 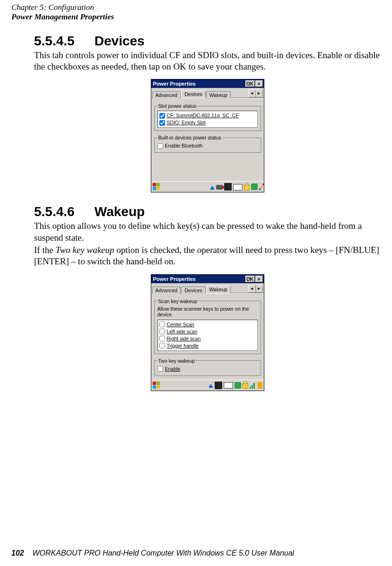 What do you see at coordinates (208, 346) in the screenshot?
I see `checkbox-trigger-handle: Trigger handle` at bounding box center [208, 346].